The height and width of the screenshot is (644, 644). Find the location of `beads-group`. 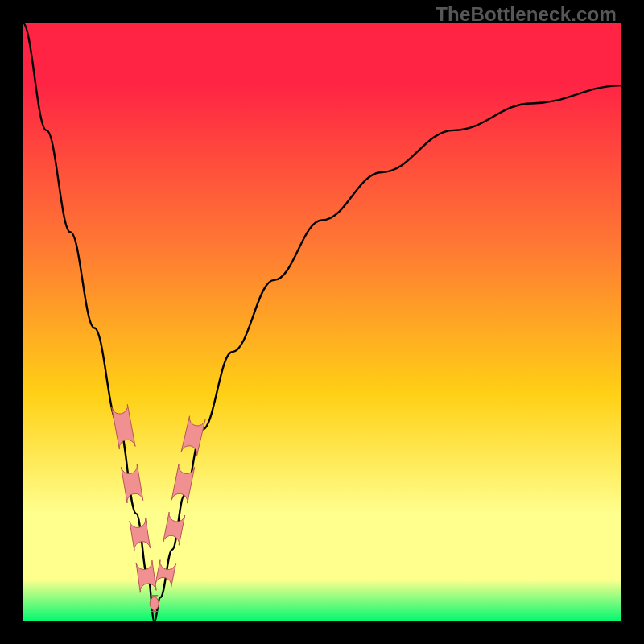

beads-group is located at coordinates (159, 507).